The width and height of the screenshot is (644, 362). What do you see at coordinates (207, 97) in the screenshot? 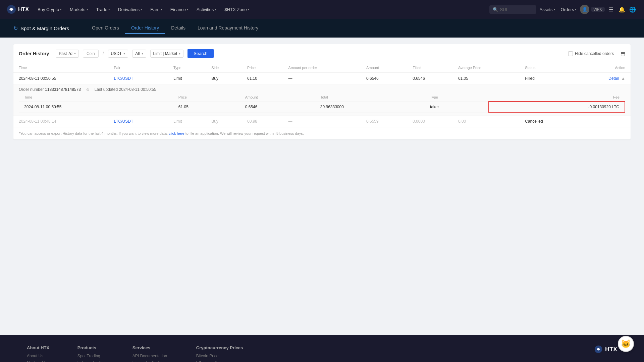
I see `sub-col-price: Price` at bounding box center [207, 97].